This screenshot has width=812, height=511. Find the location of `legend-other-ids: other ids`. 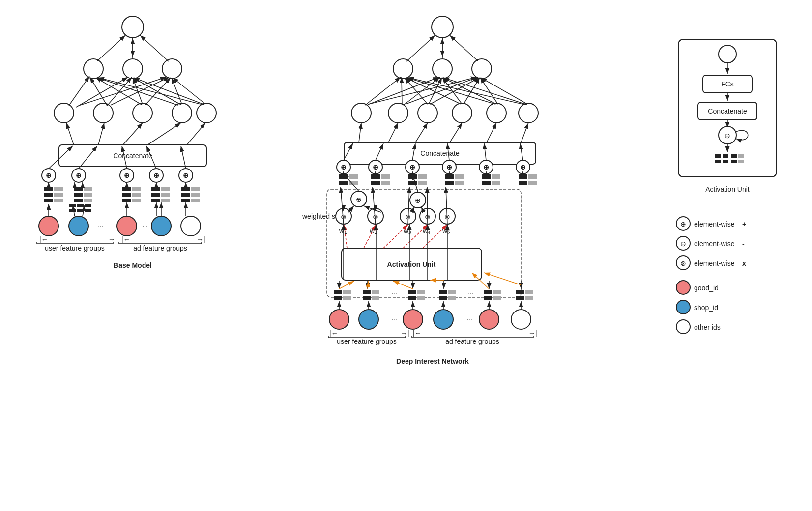

legend-other-ids: other ids is located at coordinates (707, 327).